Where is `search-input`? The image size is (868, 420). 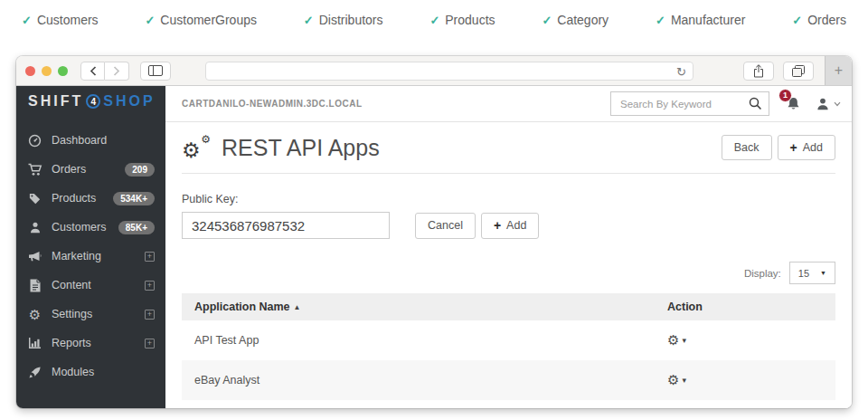 search-input is located at coordinates (690, 103).